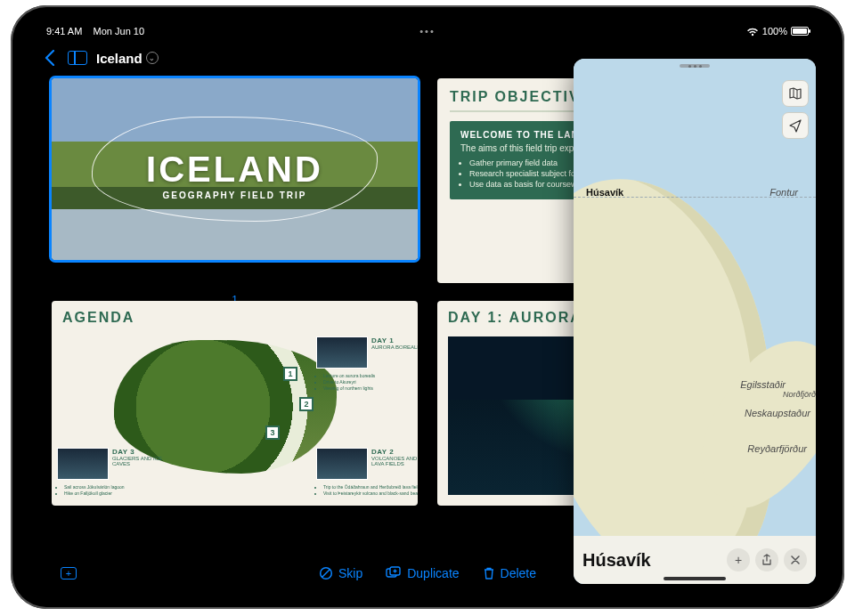  Describe the element at coordinates (235, 169) in the screenshot. I see `slide-1: ICELAND GEOGRAPHY FIELD TRIP` at that location.